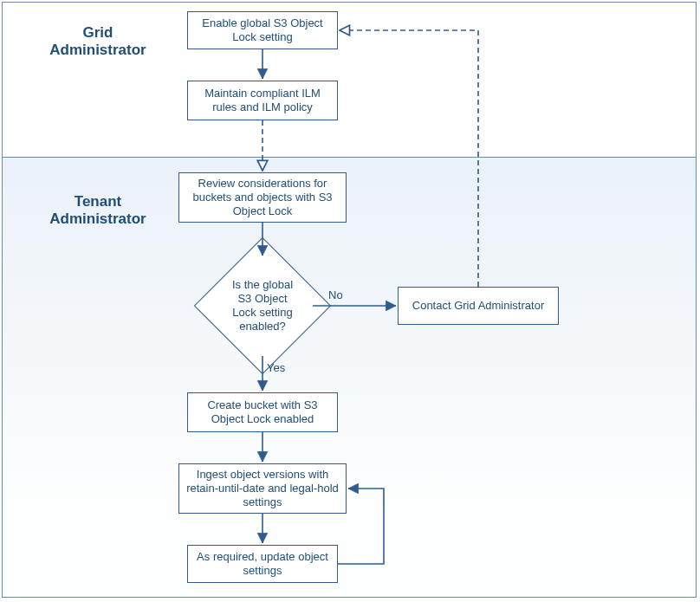 This screenshot has width=700, height=602. Describe the element at coordinates (349, 158) in the screenshot. I see `role-divider` at that location.